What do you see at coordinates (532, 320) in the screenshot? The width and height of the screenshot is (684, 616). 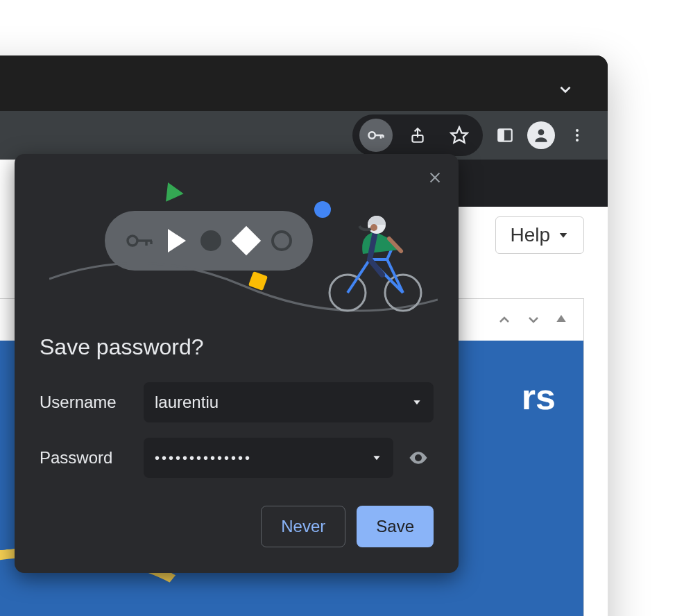 I see `panel-nav-arrows` at bounding box center [532, 320].